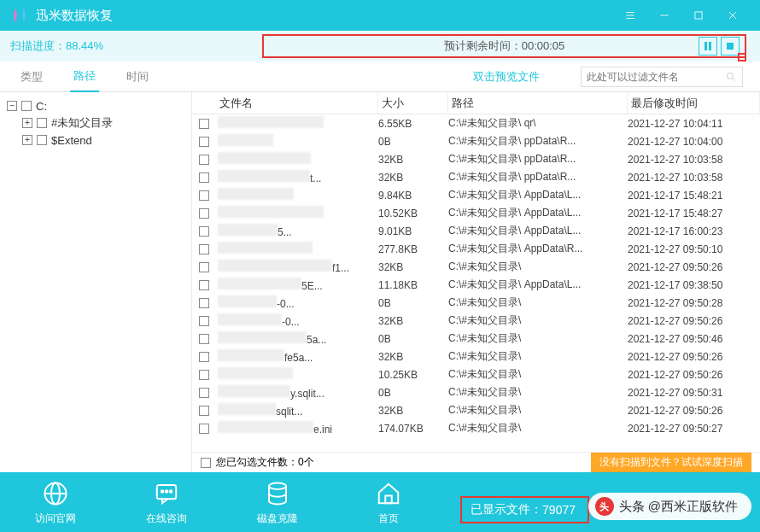 This screenshot has height=532, width=760. I want to click on deep-scan-button: 没有扫描到文件？试试深度扫描, so click(671, 463).